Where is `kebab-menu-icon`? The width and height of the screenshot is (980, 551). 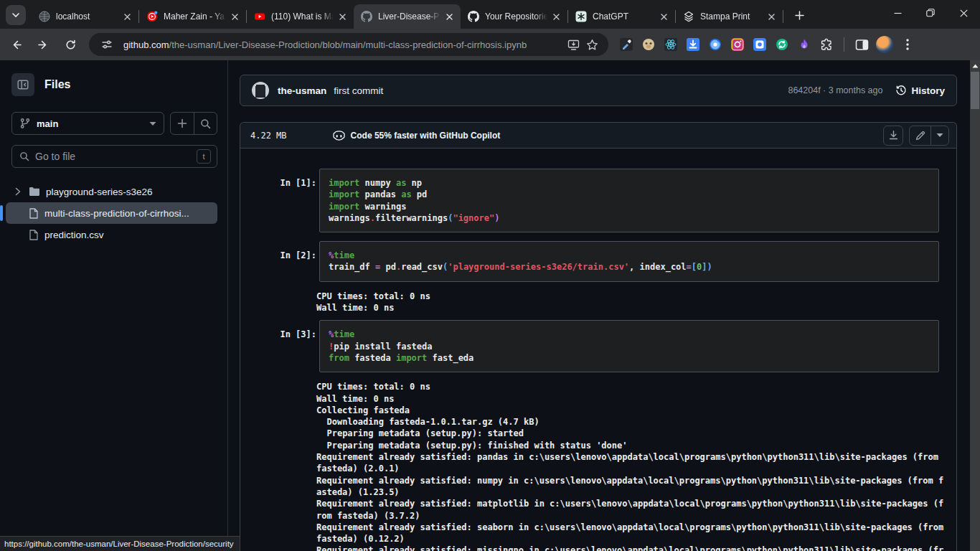
kebab-menu-icon is located at coordinates (908, 44).